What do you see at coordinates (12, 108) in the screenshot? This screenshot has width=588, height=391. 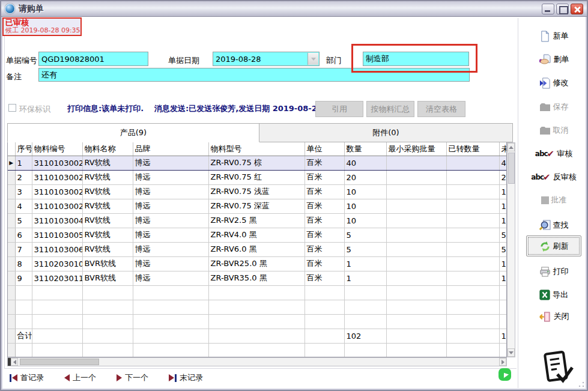 I see `eco-checkbox` at bounding box center [12, 108].